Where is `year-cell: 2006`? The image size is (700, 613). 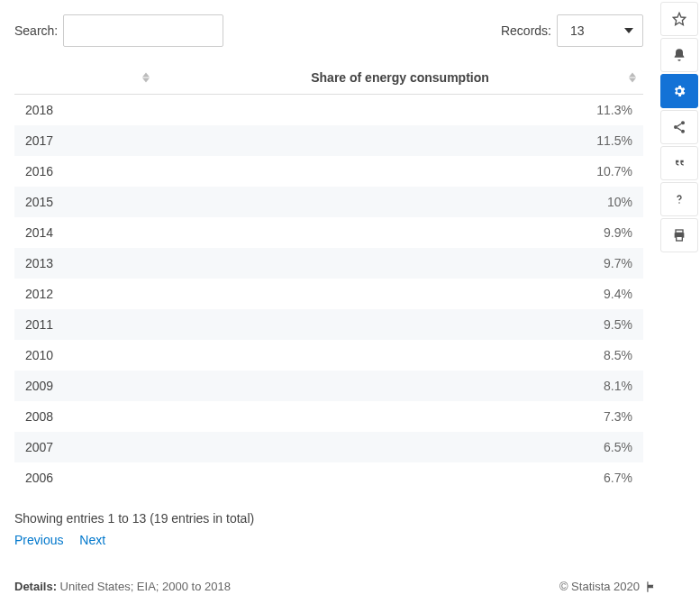 year-cell: 2006 is located at coordinates (86, 478).